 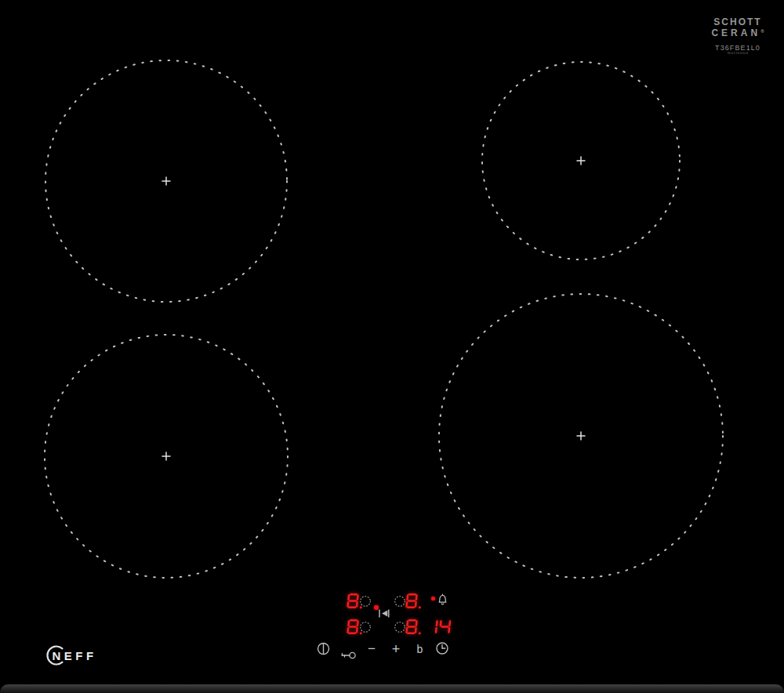 What do you see at coordinates (738, 32) in the screenshot?
I see `ceran-text: CERAN®` at bounding box center [738, 32].